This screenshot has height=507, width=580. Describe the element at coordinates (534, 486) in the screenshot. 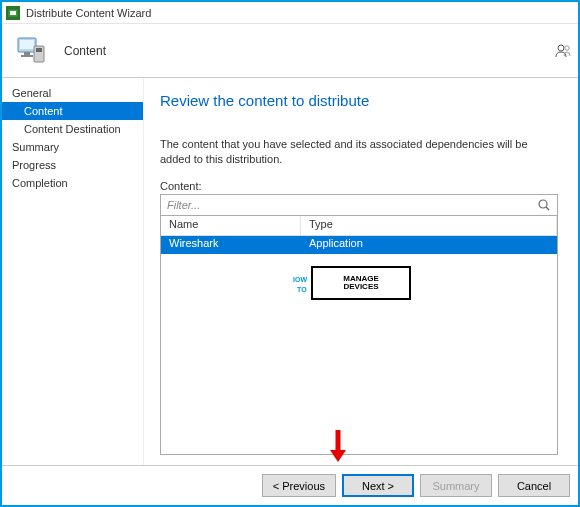

I see `cancel-button: Cancel` at that location.